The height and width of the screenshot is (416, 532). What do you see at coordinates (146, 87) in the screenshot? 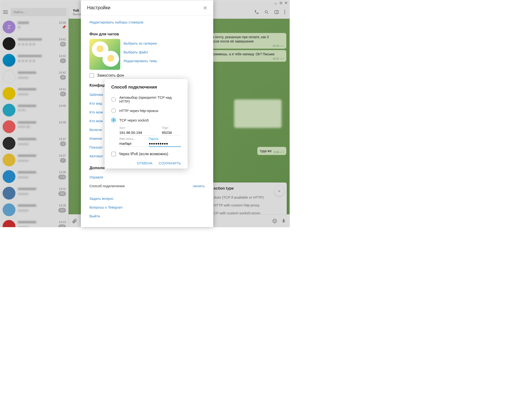
I see `modal-title: Способ подключения` at bounding box center [146, 87].